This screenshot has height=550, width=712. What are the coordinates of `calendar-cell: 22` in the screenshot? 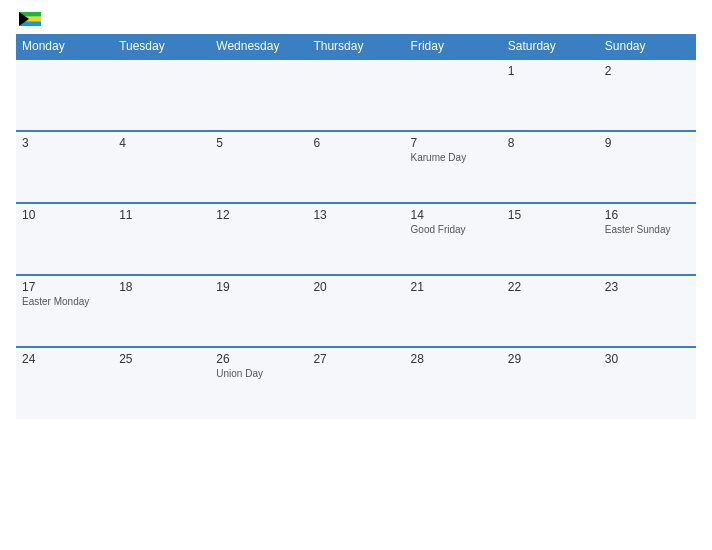 It's located at (550, 311).